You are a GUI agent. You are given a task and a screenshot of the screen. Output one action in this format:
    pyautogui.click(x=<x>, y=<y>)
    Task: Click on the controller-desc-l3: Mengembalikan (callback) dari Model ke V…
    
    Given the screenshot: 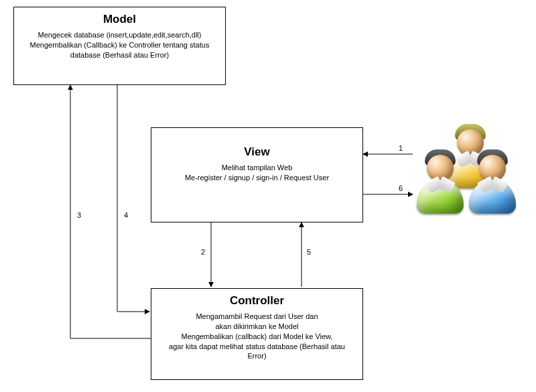 What is the action you would take?
    pyautogui.click(x=257, y=336)
    